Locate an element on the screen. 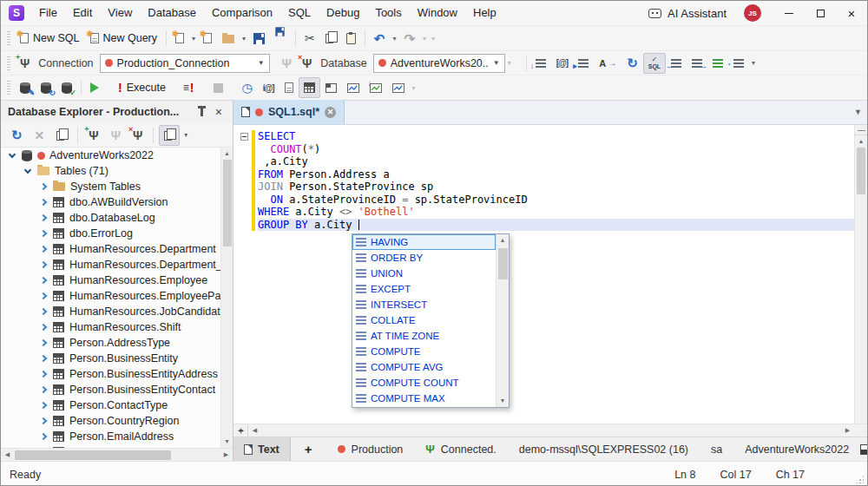 The width and height of the screenshot is (868, 486). completion-item: COMPUTE MAX is located at coordinates (424, 398).